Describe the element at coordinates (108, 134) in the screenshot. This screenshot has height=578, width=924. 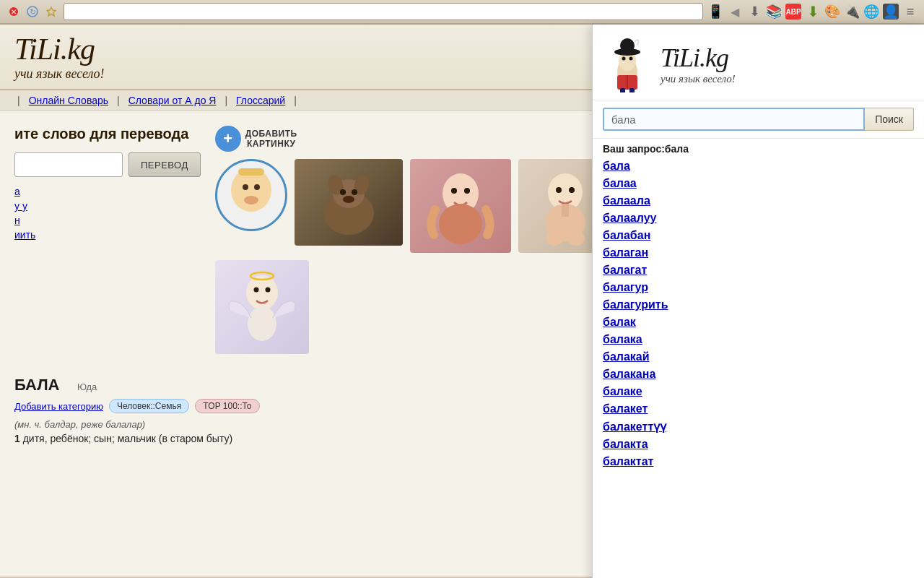
I see `page-title: ите слово для перевода` at that location.